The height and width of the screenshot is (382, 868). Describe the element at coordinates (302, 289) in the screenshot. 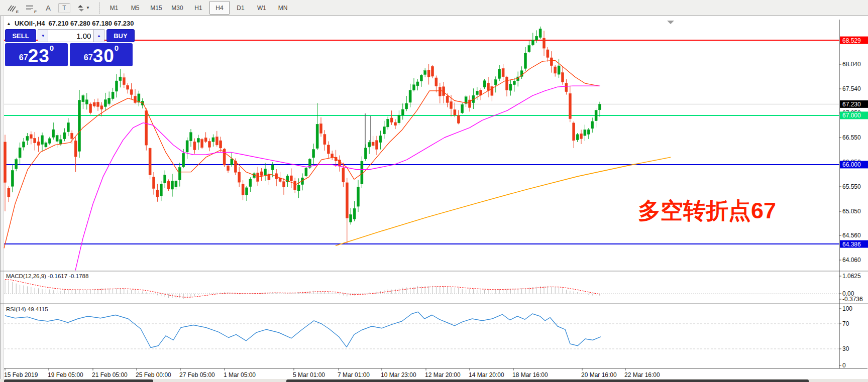

I see `macd-signal-line` at that location.